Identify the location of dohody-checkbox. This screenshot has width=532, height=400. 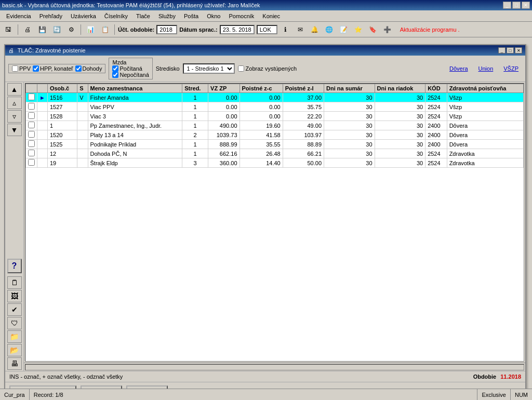
(78, 69).